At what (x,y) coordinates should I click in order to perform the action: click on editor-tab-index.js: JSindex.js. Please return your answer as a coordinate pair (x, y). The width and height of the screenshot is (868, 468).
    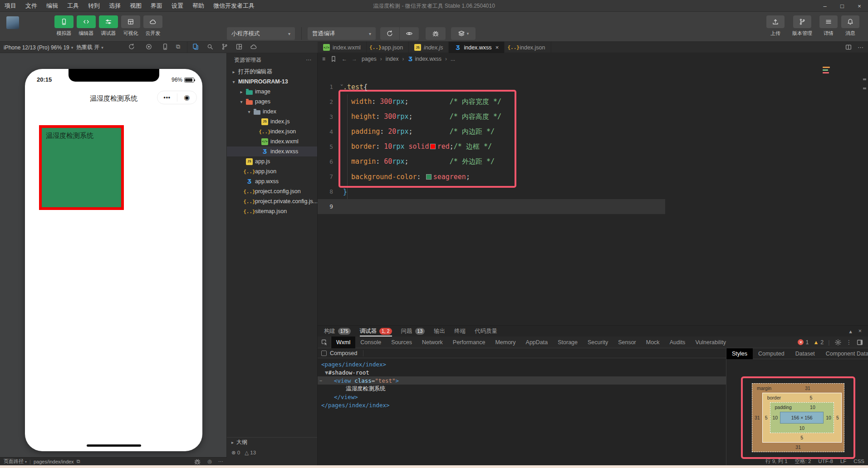
    Looking at the image, I should click on (429, 47).